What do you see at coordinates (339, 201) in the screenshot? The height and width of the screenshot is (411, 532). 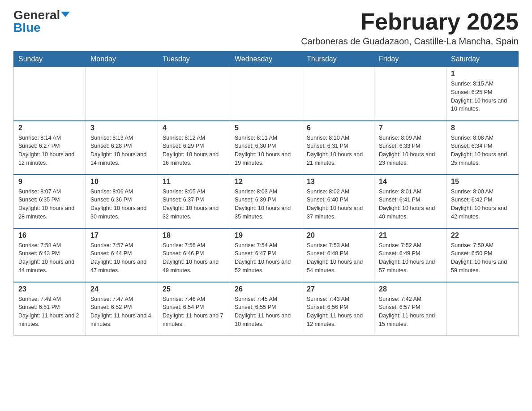 I see `calendar-cell: 13Sunrise: 8:02 AMSunset: 6:40 PMDayligh…` at bounding box center [339, 201].